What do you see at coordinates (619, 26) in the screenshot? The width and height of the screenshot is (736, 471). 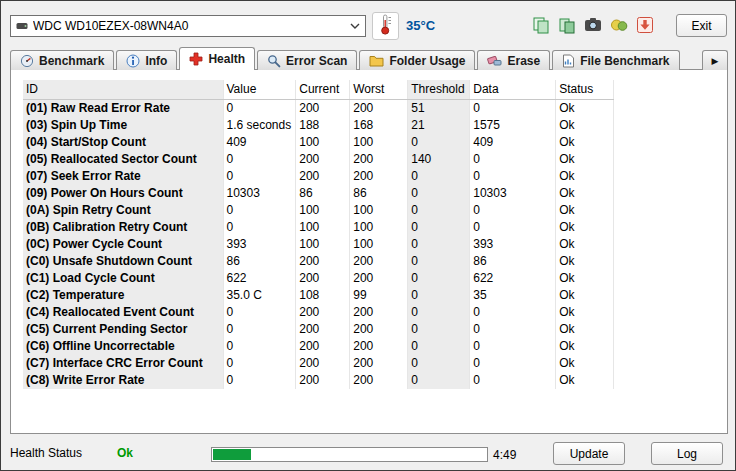 I see `colors-button` at bounding box center [619, 26].